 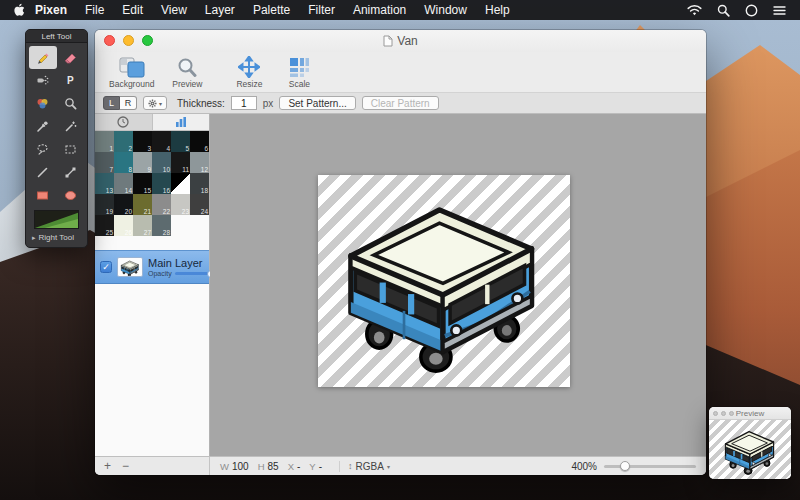 I want to click on palette-swatch-18: 18, so click(x=200, y=184).